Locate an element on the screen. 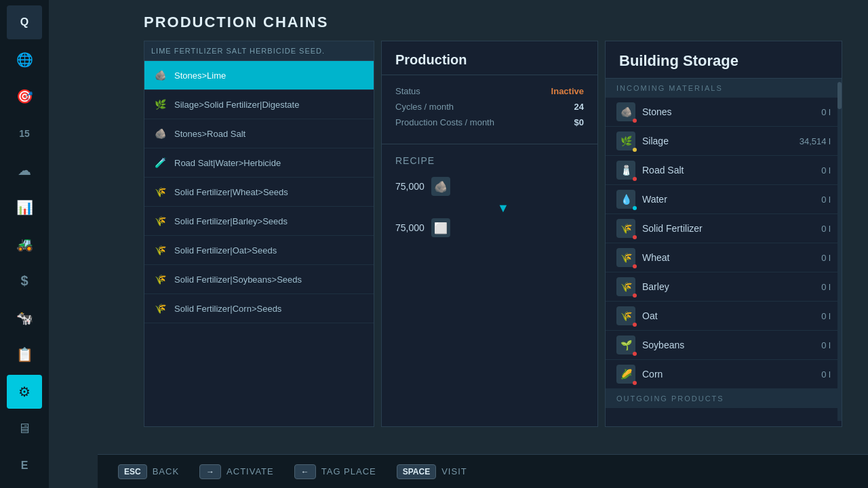 The width and height of the screenshot is (868, 488). storage-name-stones: Stones is located at coordinates (728, 112).